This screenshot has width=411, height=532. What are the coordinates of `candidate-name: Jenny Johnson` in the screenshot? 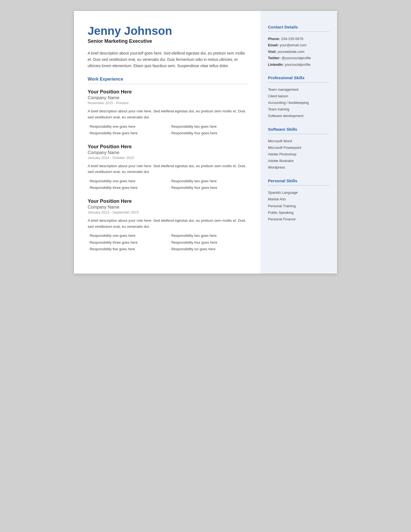 It's located at (168, 31).